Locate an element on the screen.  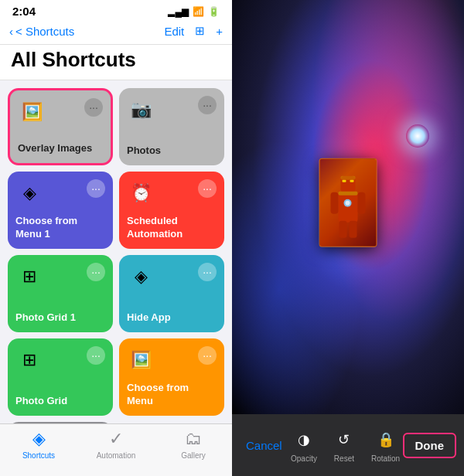
shortcut-misc: ◈ ··· is located at coordinates (60, 423).